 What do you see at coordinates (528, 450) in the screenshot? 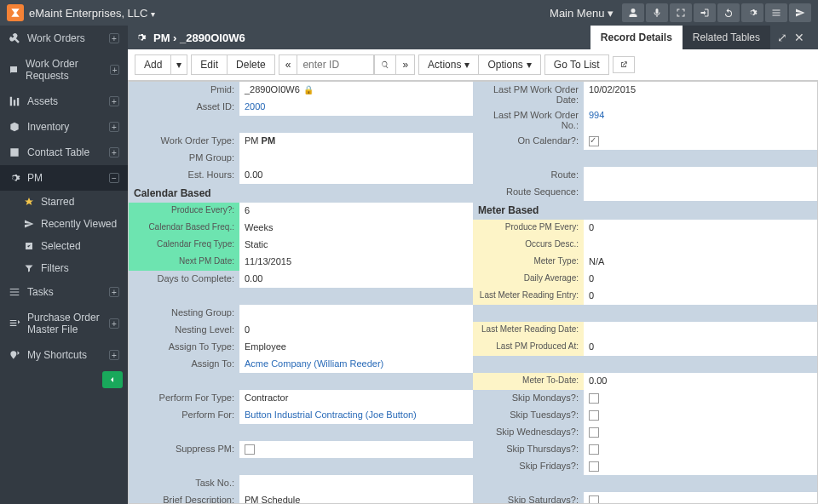
I see `label-skipthu: Skip Thursdays?:` at bounding box center [528, 450].